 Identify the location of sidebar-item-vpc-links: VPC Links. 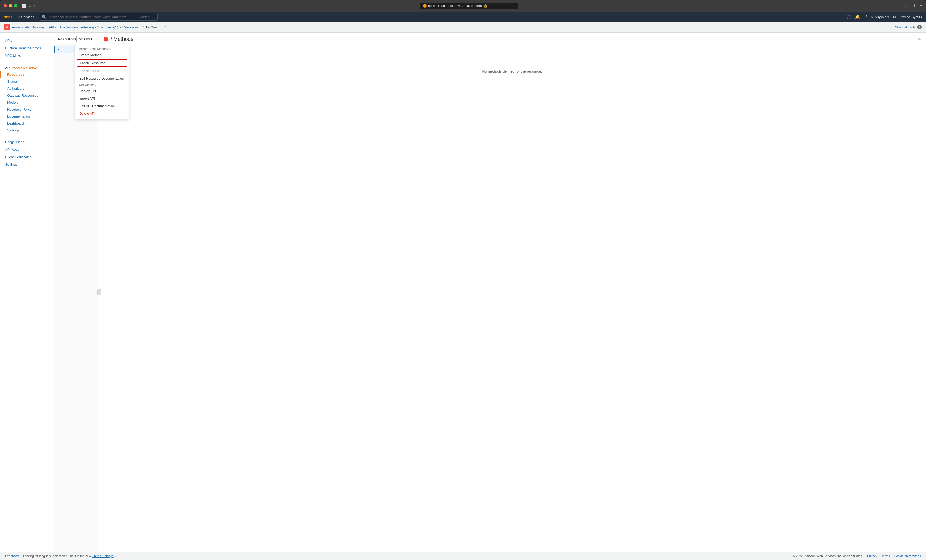
(27, 55).